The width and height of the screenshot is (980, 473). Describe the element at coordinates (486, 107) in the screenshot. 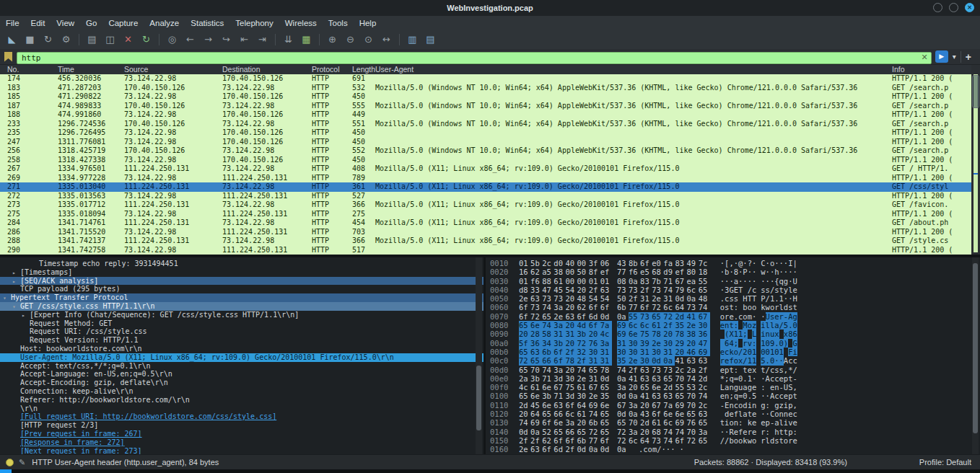

I see `packet-row: 187474.989833170.40.150.12673.124.22.98H…` at that location.